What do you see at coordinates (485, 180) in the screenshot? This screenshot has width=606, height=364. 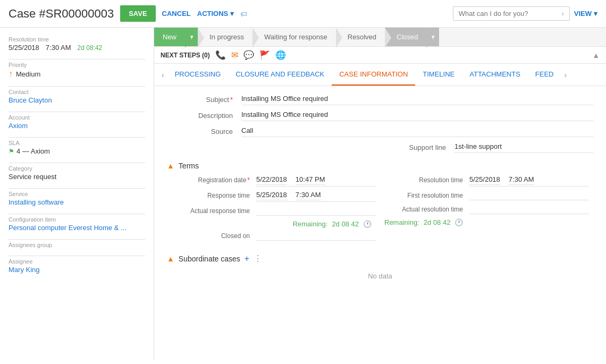 I see `res-date: 5/25/2018` at bounding box center [485, 180].